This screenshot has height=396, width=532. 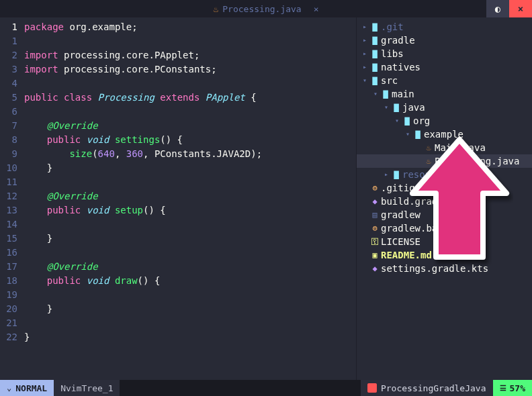 I want to click on code-line: public void settings() {, so click(x=190, y=140).